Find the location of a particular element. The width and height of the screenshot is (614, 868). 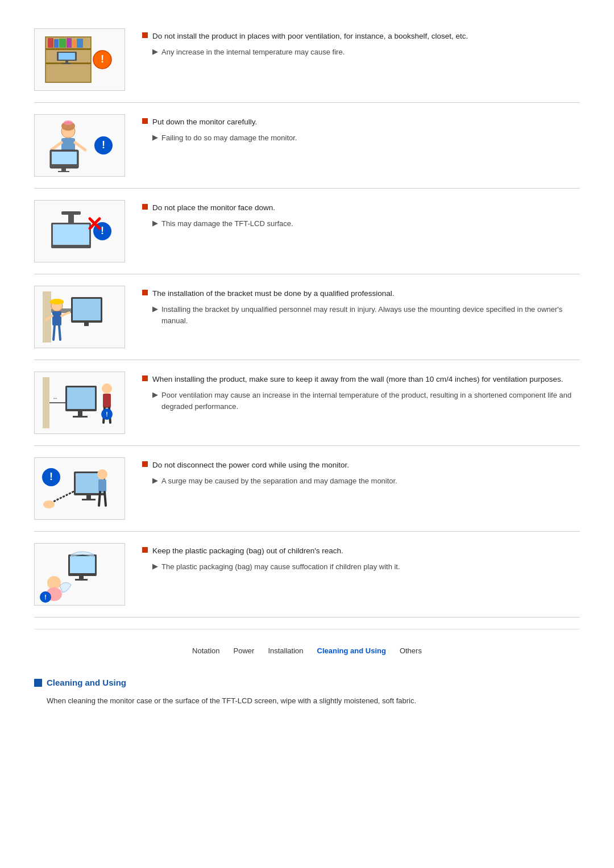

sub-point: ▶ The plastic packaging (bag) may cause … is located at coordinates (366, 567).